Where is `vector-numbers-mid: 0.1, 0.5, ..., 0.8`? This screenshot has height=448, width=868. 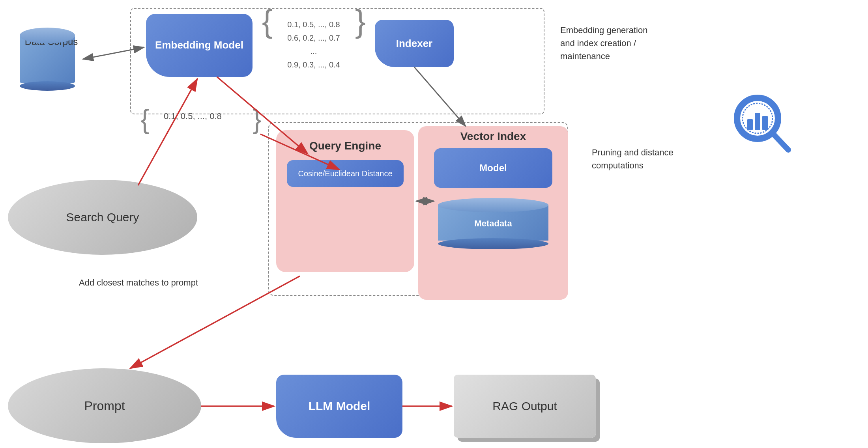 vector-numbers-mid: 0.1, 0.5, ..., 0.8 is located at coordinates (193, 116).